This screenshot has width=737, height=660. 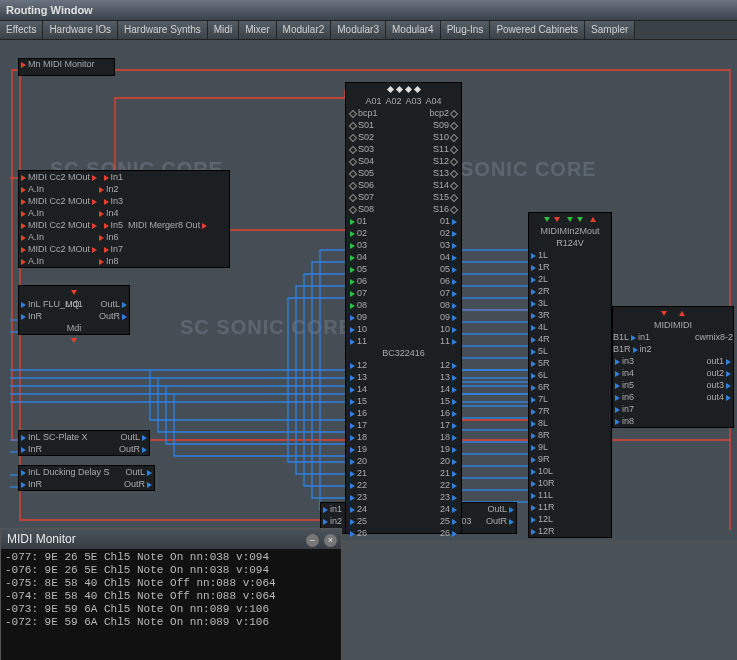 I want to click on node-midi-merger: MIDI Cc2 MOut In1A.In In2MIDI Cc2 MOut I…, so click(x=124, y=219).